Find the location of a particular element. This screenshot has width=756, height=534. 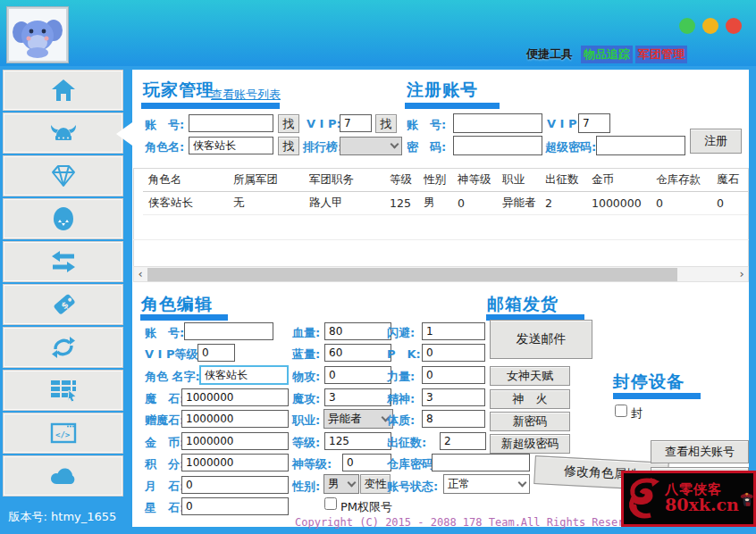

edit-magic-atk-input is located at coordinates (357, 397).